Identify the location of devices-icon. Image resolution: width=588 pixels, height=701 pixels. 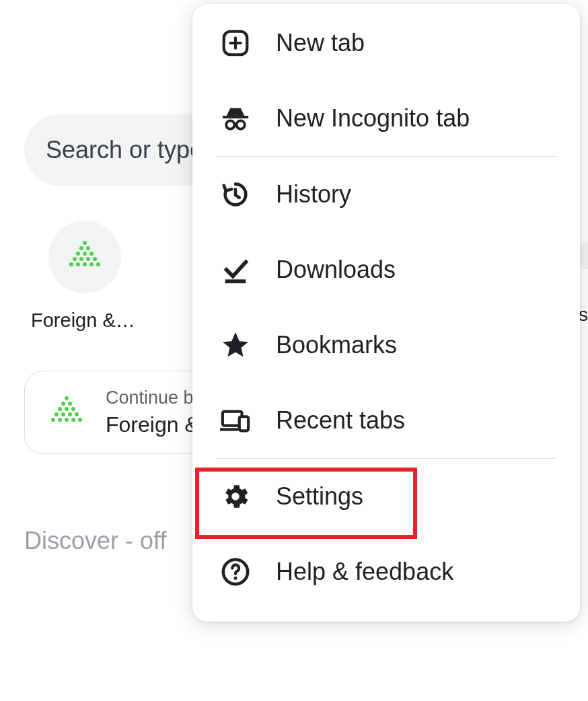
(235, 420).